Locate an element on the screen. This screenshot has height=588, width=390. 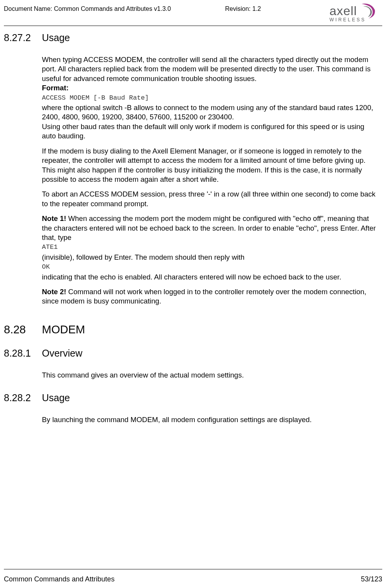
section-heading-8-28-2: 8.28.2 Usage is located at coordinates (193, 398).